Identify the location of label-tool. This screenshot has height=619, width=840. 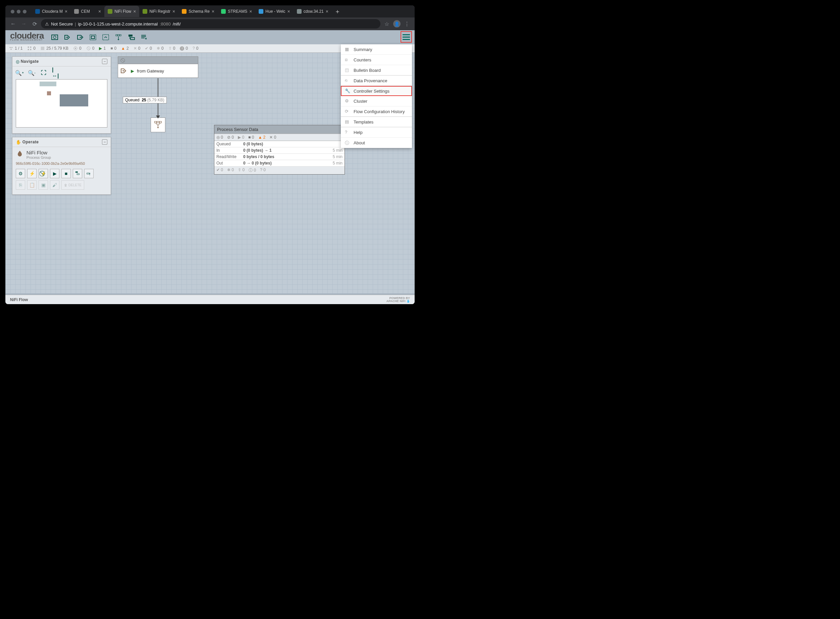
(144, 37).